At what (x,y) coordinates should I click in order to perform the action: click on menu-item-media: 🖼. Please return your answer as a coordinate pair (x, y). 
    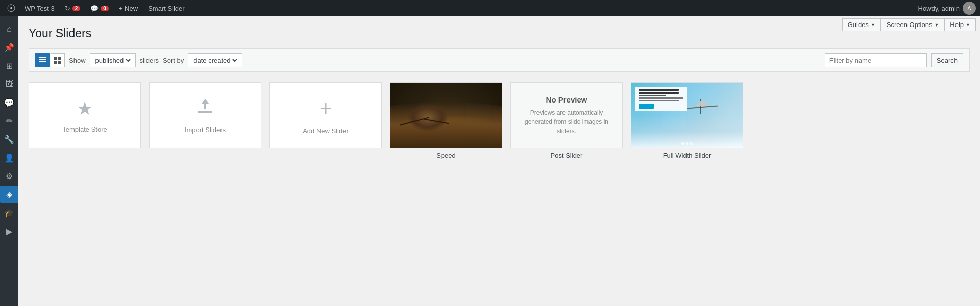
    Looking at the image, I should click on (9, 84).